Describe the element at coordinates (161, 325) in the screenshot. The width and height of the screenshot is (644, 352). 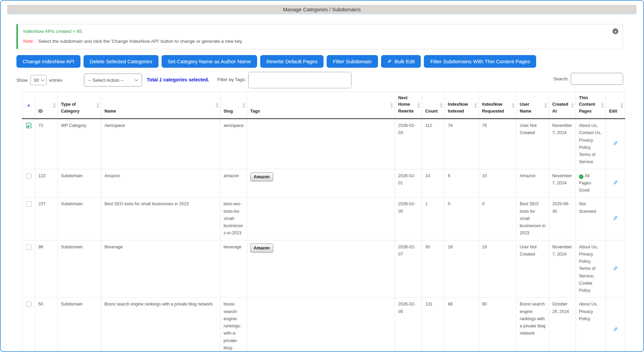
I see `cell-name: Boost search engine rankings with a priv…` at that location.